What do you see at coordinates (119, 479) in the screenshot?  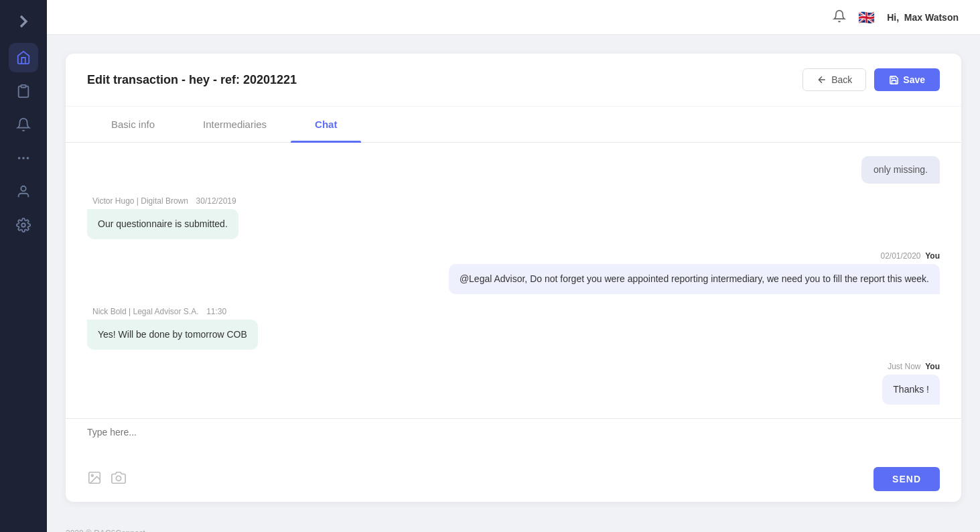 I see `camera-icon` at bounding box center [119, 479].